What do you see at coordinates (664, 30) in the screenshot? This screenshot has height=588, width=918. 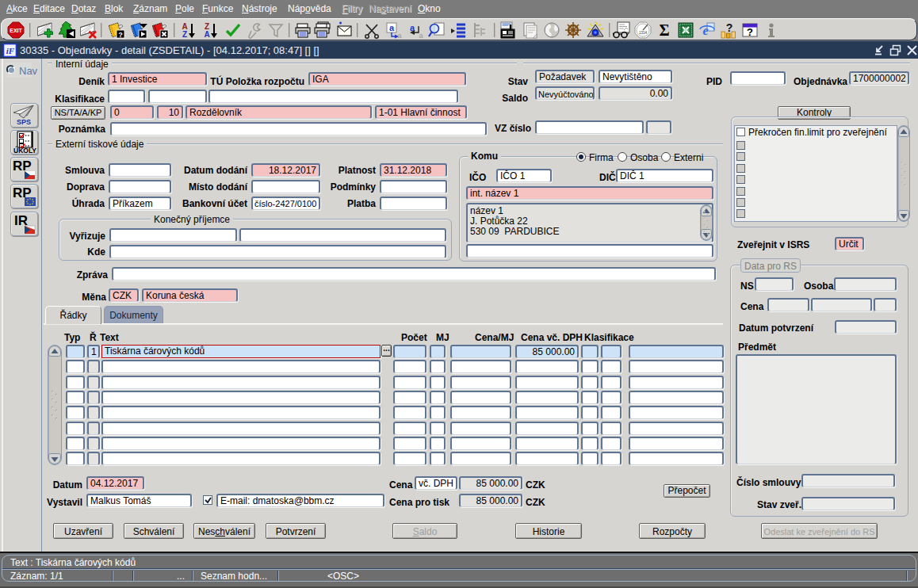 I see `svg-text: Σ` at bounding box center [664, 30].